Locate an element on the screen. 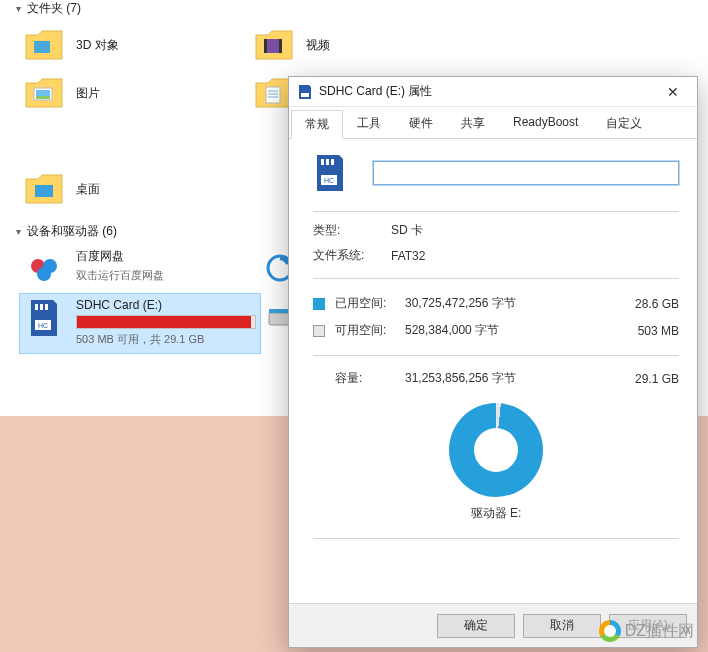  filesystem-value: FAT32 is located at coordinates (535, 256).